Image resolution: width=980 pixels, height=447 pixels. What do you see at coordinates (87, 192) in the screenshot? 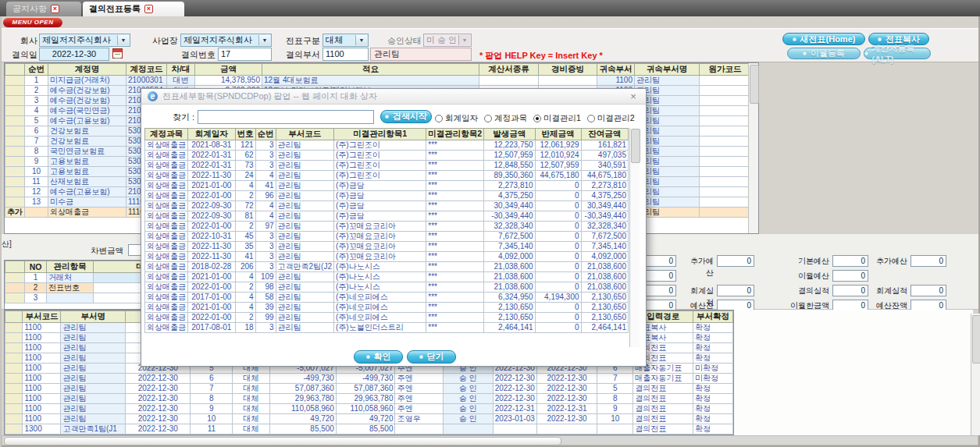
I see `cell: 예수금(고용보험)` at bounding box center [87, 192].